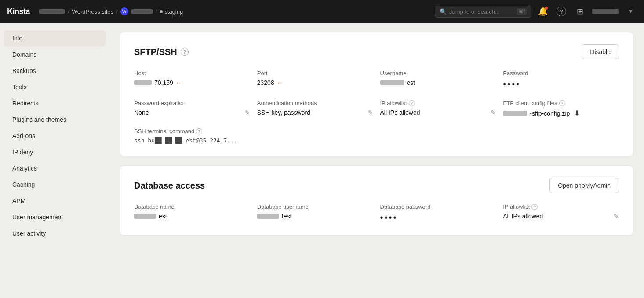  What do you see at coordinates (55, 55) in the screenshot?
I see `sidebar-item-domains: Domains` at bounding box center [55, 55].